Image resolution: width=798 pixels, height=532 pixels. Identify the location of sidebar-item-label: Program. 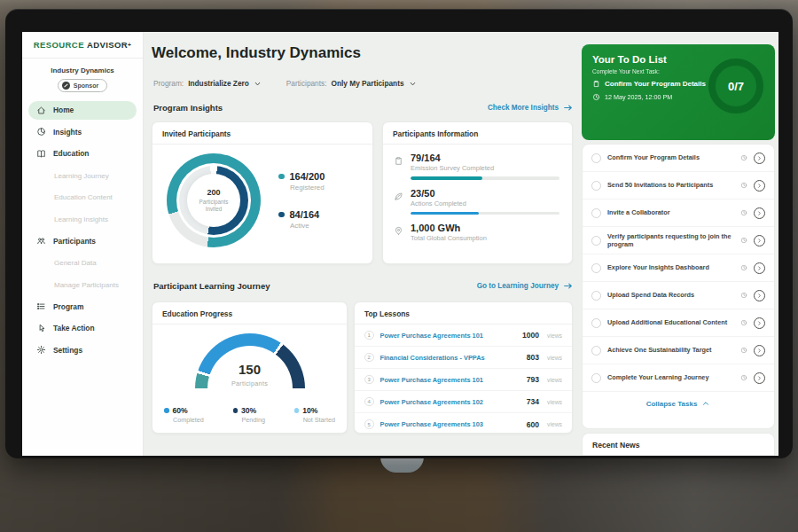
(68, 307).